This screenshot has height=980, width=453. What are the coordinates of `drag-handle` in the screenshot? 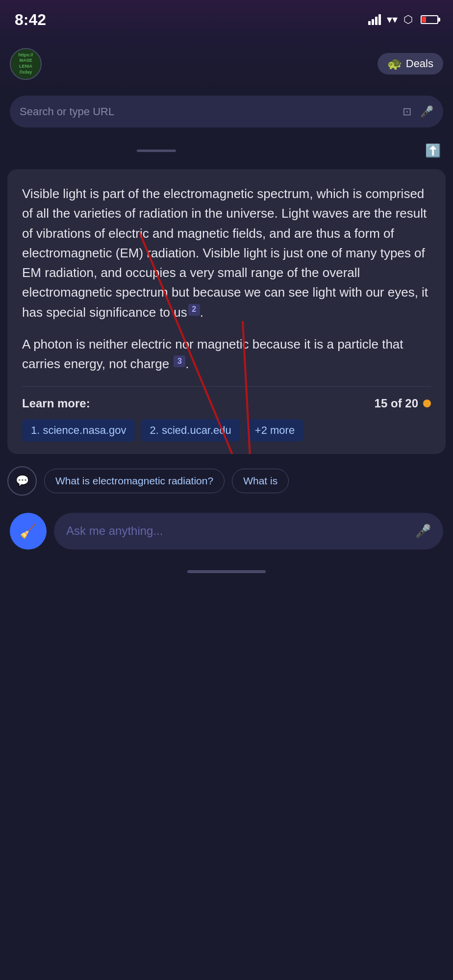 It's located at (156, 151).